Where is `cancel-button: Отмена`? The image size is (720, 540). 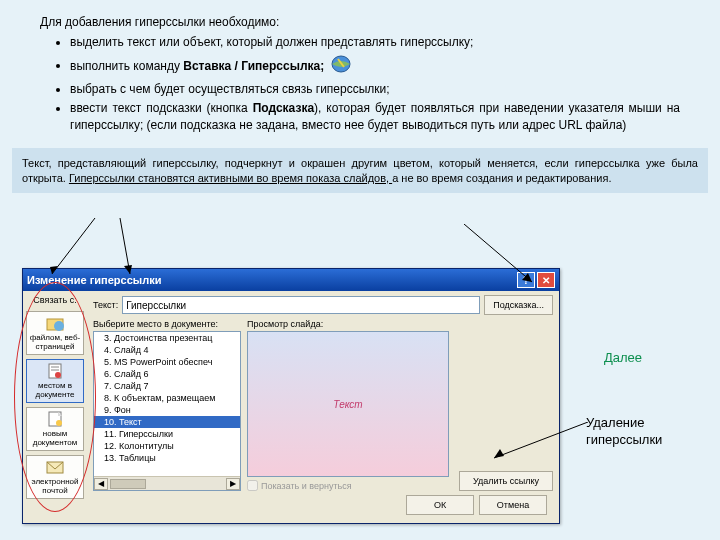 cancel-button: Отмена is located at coordinates (513, 505).